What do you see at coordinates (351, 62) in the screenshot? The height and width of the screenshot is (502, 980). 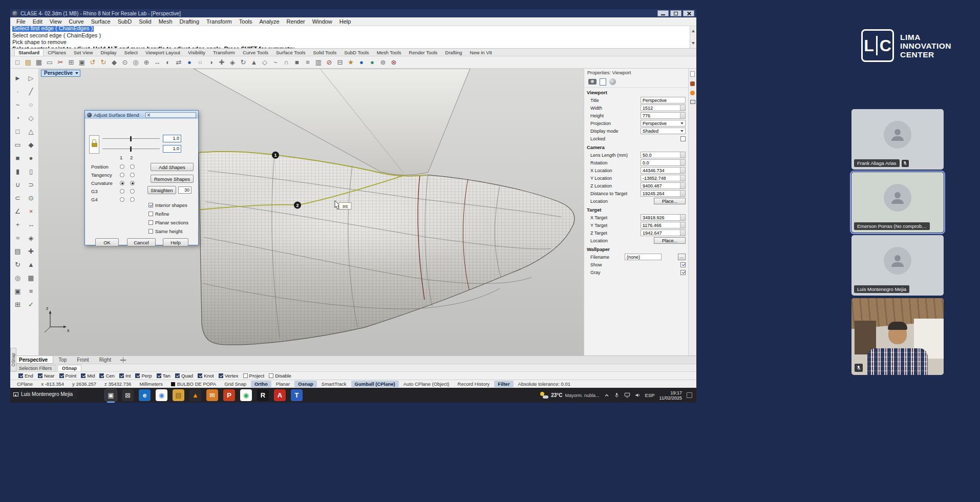 I see `render-icon: ★` at bounding box center [351, 62].